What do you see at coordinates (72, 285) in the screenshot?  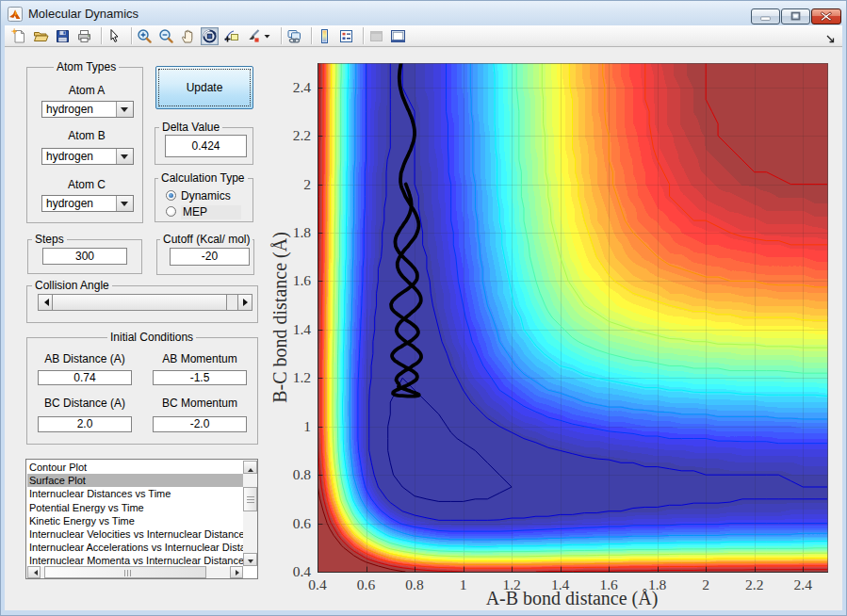 I see `panel-collision-angle-title: Collision Angle` at bounding box center [72, 285].